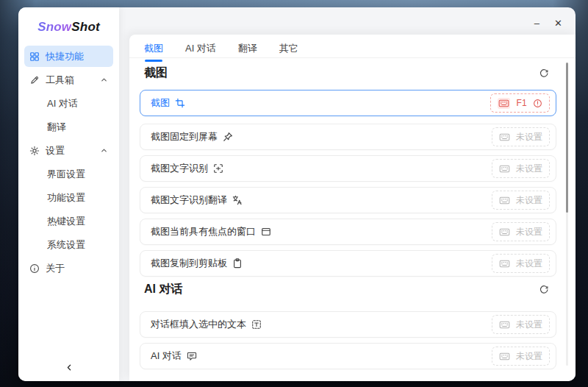 The width and height of the screenshot is (588, 387). What do you see at coordinates (35, 151) in the screenshot?
I see `gear-icon` at bounding box center [35, 151].